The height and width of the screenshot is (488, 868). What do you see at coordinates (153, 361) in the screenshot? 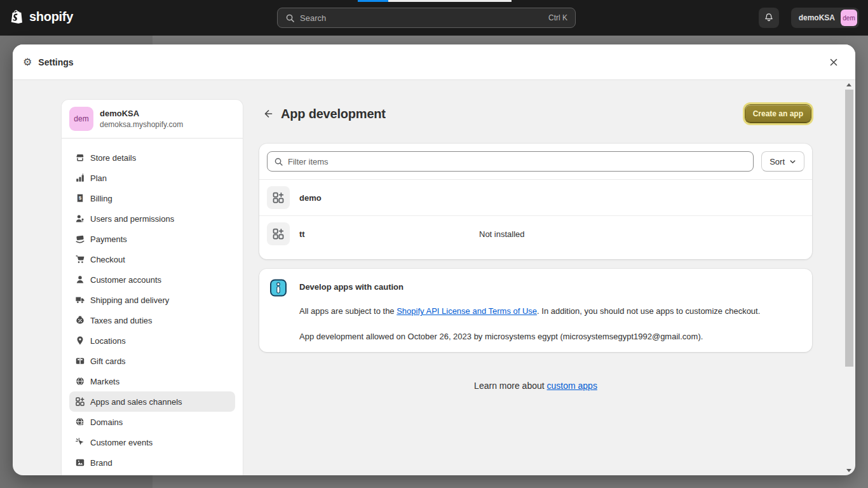
I see `sidebar-item-gift-cards: Gift cards` at bounding box center [153, 361].